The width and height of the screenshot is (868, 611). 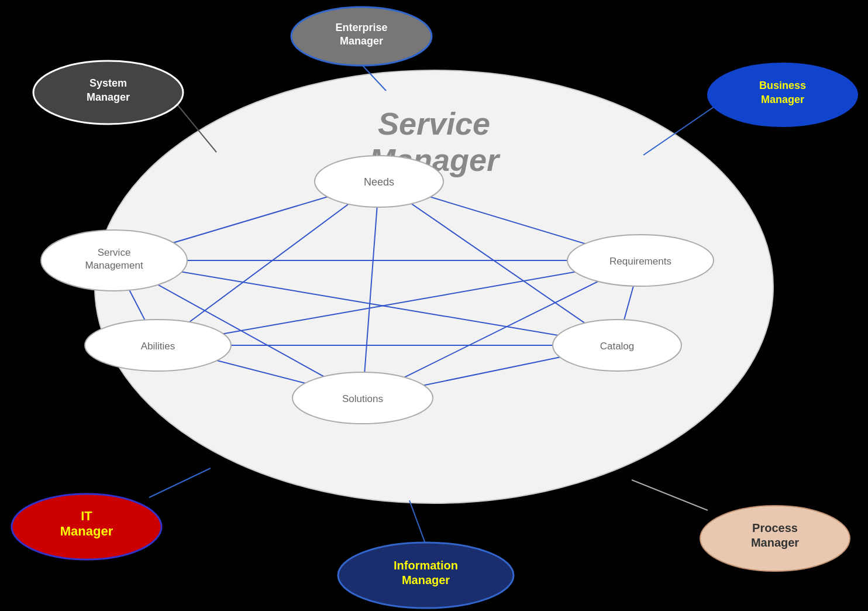 I want to click on enterprise-manager-label1: Enterprise, so click(x=361, y=28).